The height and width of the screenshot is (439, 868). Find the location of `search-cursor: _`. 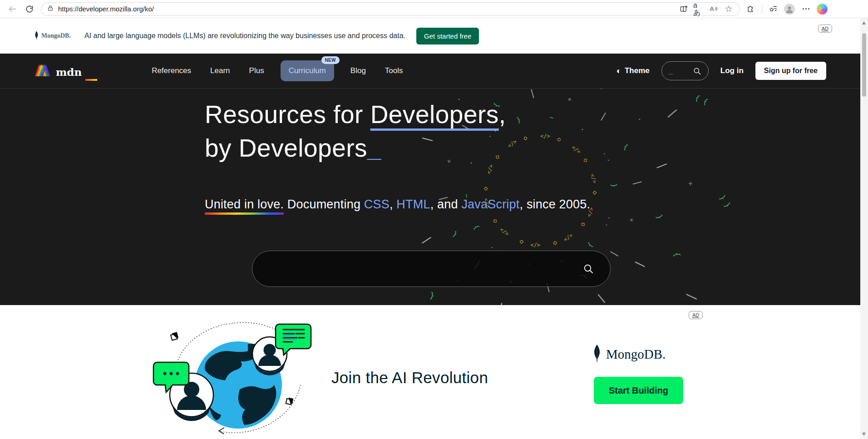

search-cursor: _ is located at coordinates (671, 71).